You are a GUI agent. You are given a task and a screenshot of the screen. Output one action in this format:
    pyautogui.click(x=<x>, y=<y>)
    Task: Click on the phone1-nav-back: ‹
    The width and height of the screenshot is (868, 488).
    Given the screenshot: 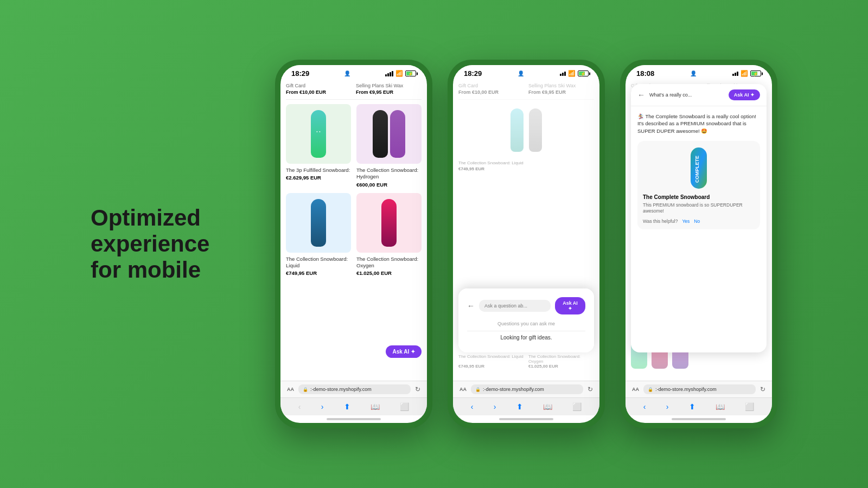 What is the action you would take?
    pyautogui.click(x=299, y=407)
    